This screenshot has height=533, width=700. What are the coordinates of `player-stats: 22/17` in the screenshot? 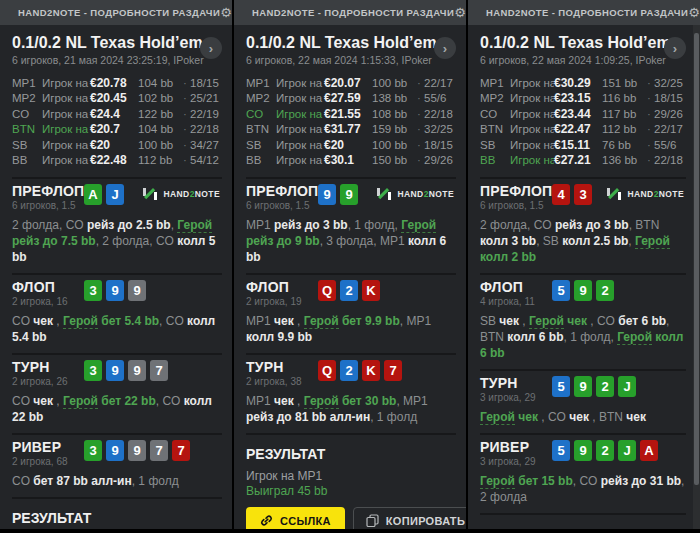 It's located at (440, 83).